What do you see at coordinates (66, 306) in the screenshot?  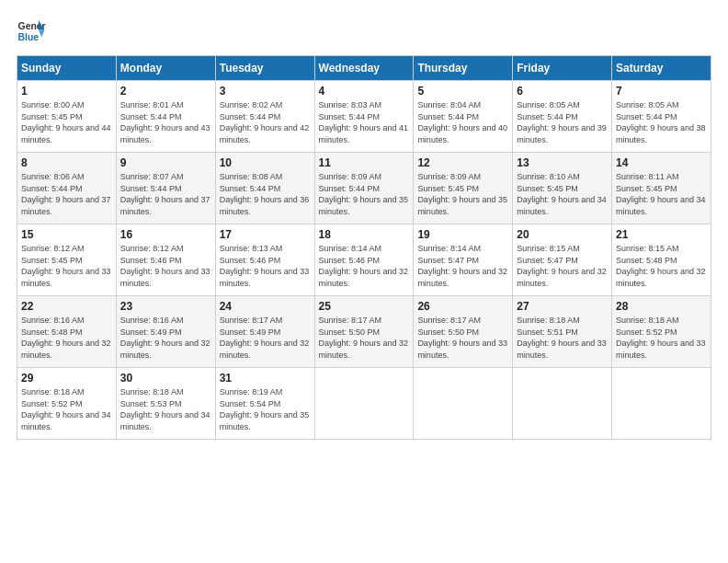 I see `day-number: 22` at bounding box center [66, 306].